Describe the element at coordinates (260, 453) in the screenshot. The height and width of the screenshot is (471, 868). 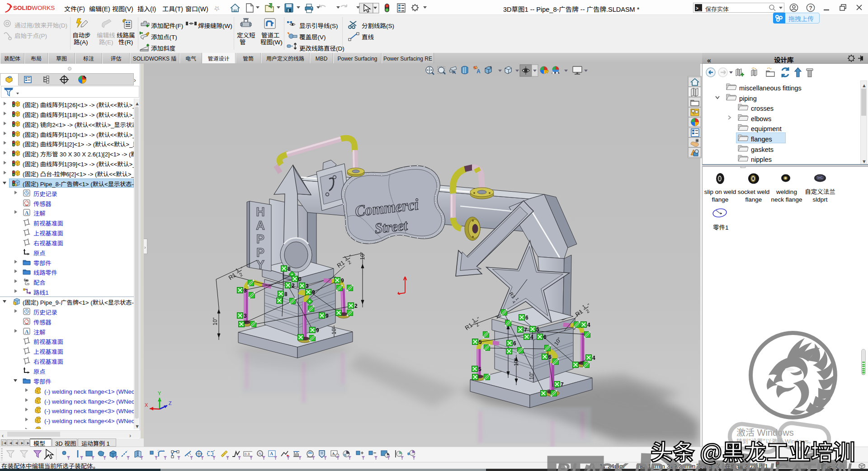
I see `svg-text: N` at that location.